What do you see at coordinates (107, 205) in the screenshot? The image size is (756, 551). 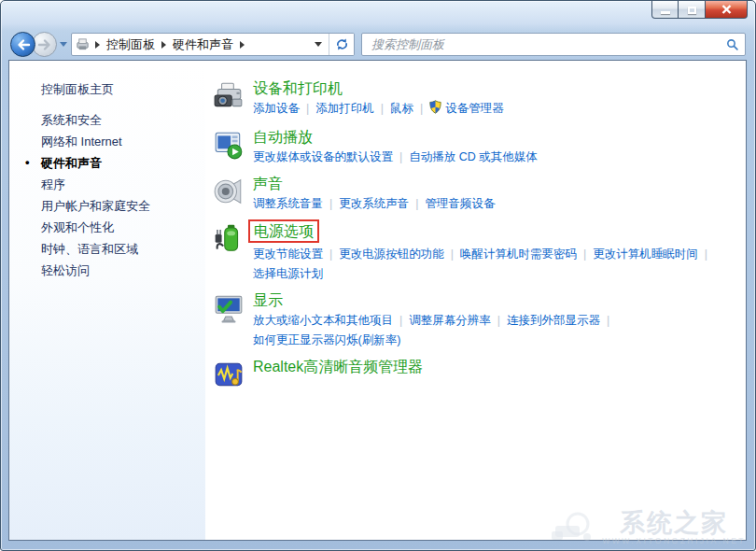 I see `sidebar-item-4: 用户帐户和家庭安全` at bounding box center [107, 205].